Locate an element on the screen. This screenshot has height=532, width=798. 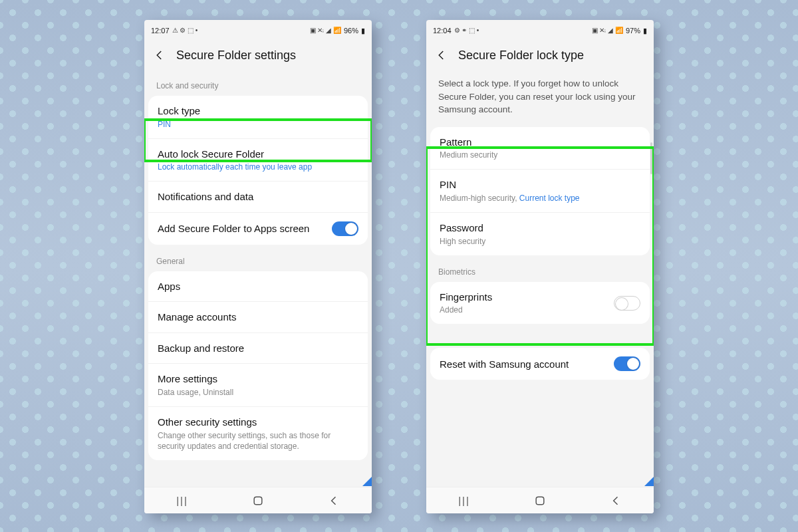
row-title: PIN is located at coordinates (540, 185).